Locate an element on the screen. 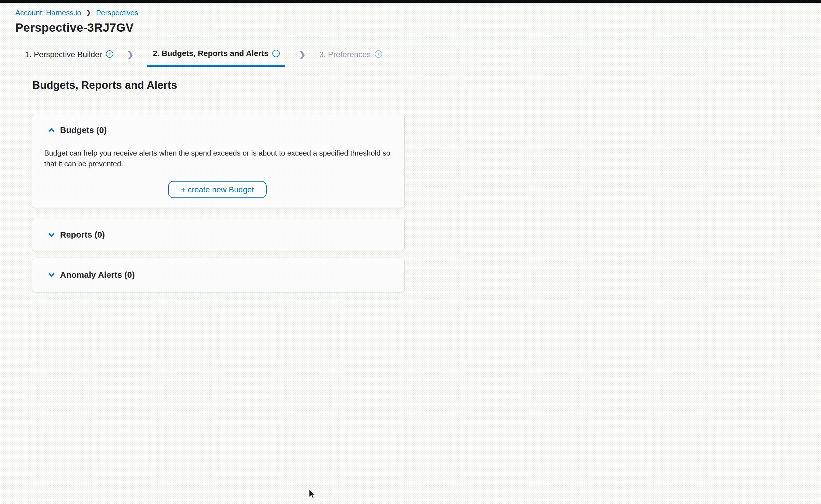 This screenshot has height=504, width=821. tab-label: 1. Perspective Builder is located at coordinates (63, 54).